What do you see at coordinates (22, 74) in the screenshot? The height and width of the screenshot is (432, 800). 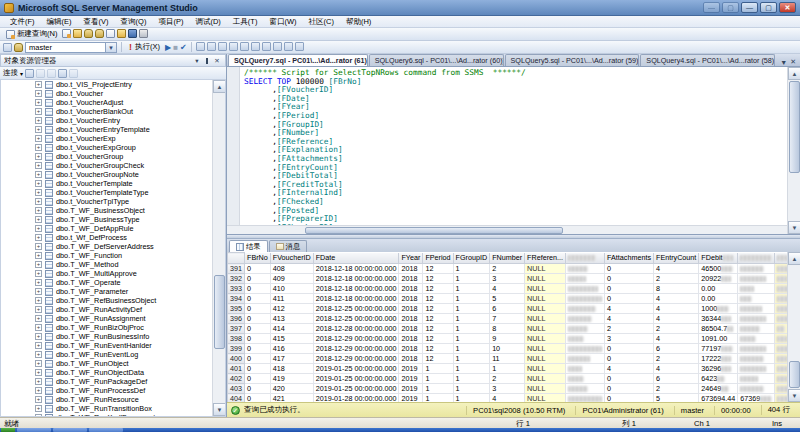 I see `chevron-down-icon: ▾` at bounding box center [22, 74].